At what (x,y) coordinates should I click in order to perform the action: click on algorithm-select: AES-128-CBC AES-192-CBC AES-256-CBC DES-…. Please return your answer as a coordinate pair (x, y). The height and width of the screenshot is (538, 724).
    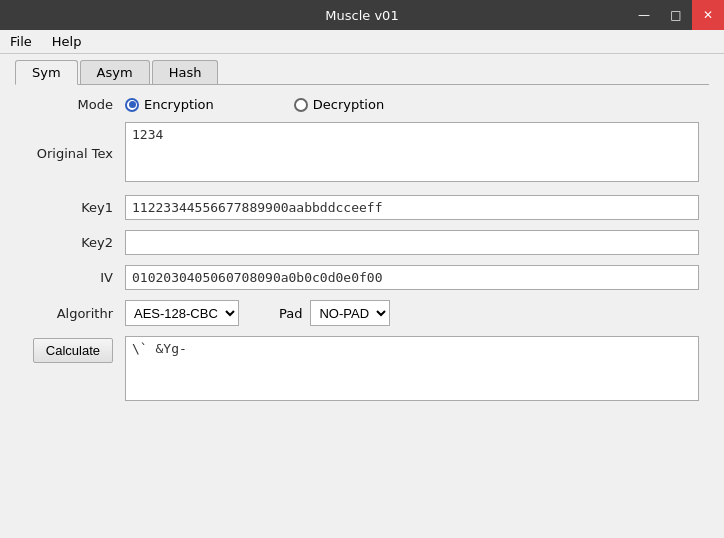
    Looking at the image, I should click on (182, 313).